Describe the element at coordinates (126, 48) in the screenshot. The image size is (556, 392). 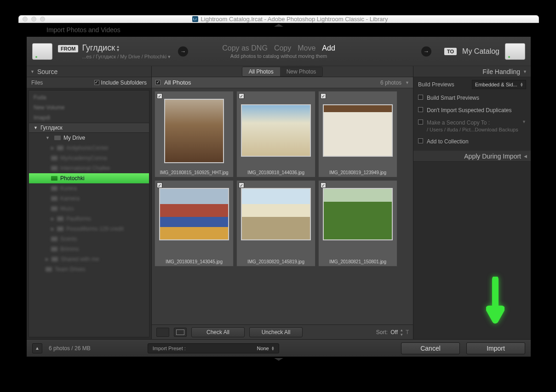
I see `source-name: Гуглдиск▴▾` at that location.